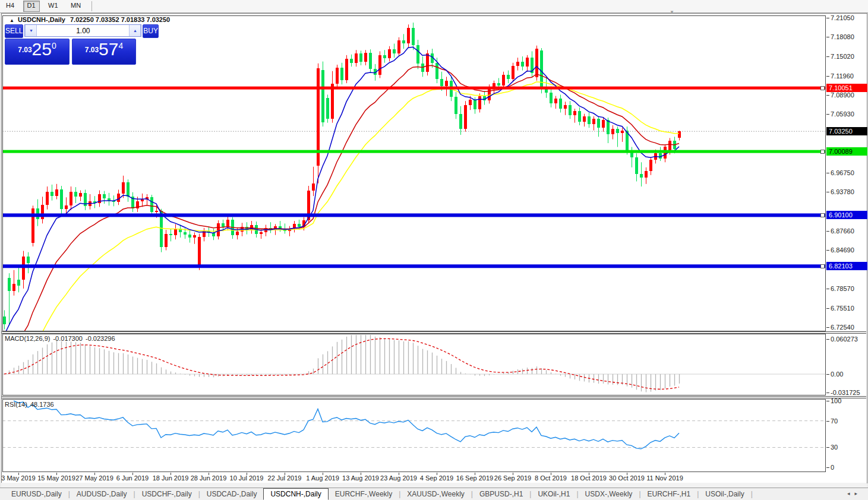  Describe the element at coordinates (844, 339) in the screenshot. I see `macd-axis-tick-label: 0.060273` at that location.